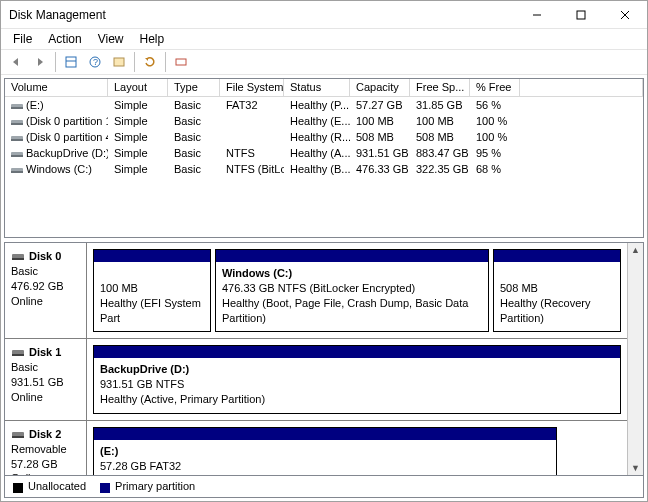 This screenshot has width=648, height=502. What do you see at coordinates (95, 62) in the screenshot?
I see `help-button: ?` at bounding box center [95, 62].